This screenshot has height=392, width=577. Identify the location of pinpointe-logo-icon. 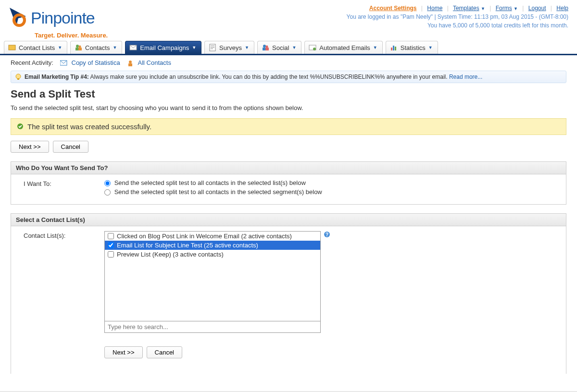
(18, 18).